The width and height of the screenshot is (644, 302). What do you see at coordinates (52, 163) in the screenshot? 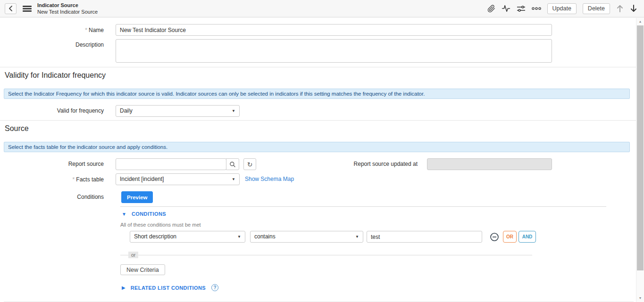
I see `report-source-label: Report source` at bounding box center [52, 163].